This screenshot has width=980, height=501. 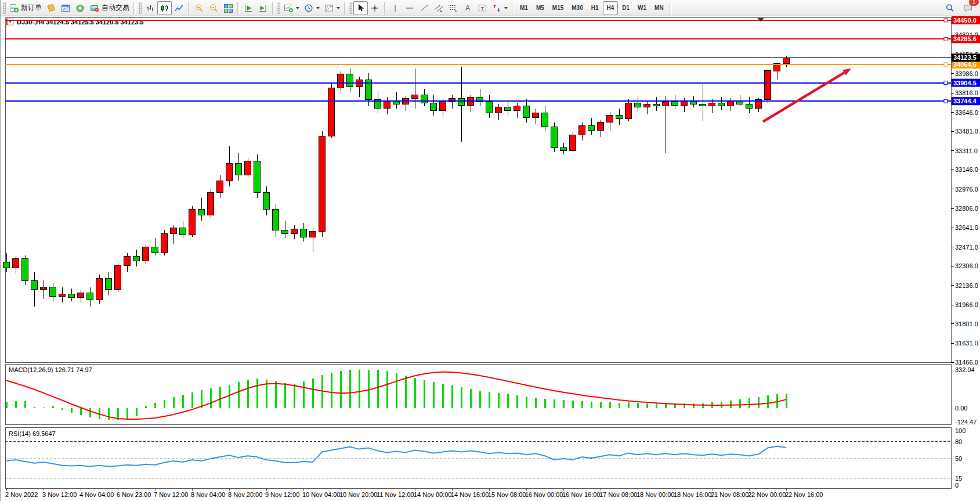 What do you see at coordinates (396, 495) in the screenshot?
I see `svg-text: 11 Nov 12:00` at bounding box center [396, 495].